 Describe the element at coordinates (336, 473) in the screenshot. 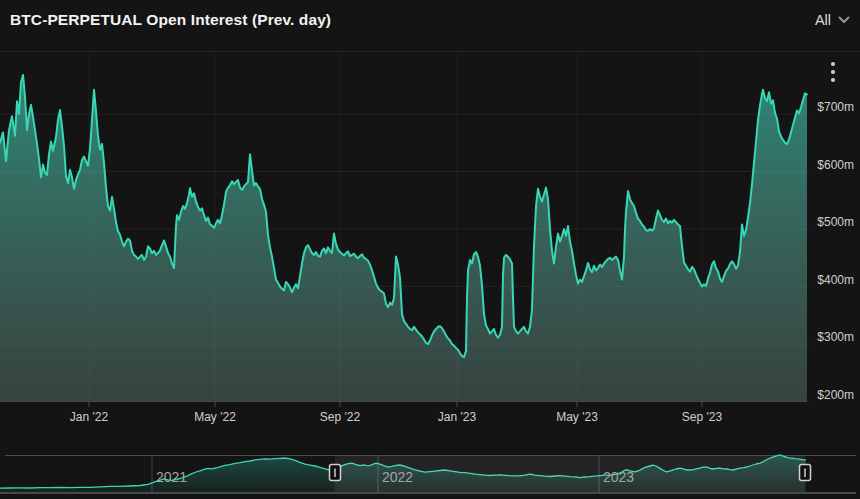

I see `navigator-left-handle` at that location.